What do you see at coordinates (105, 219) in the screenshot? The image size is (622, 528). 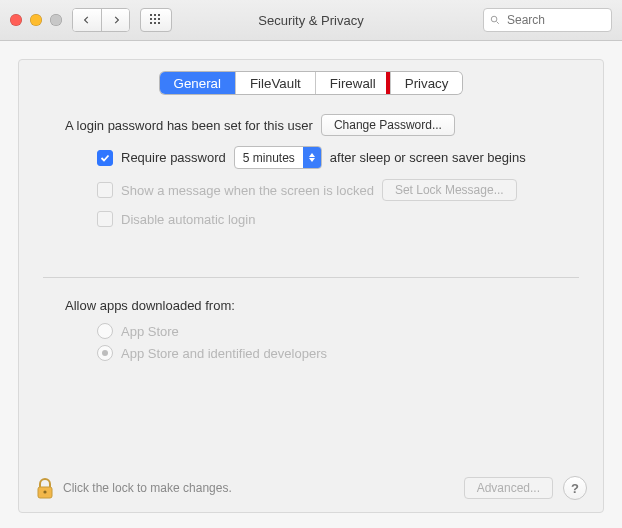 I see `disable-auto-login-checkbox` at bounding box center [105, 219].